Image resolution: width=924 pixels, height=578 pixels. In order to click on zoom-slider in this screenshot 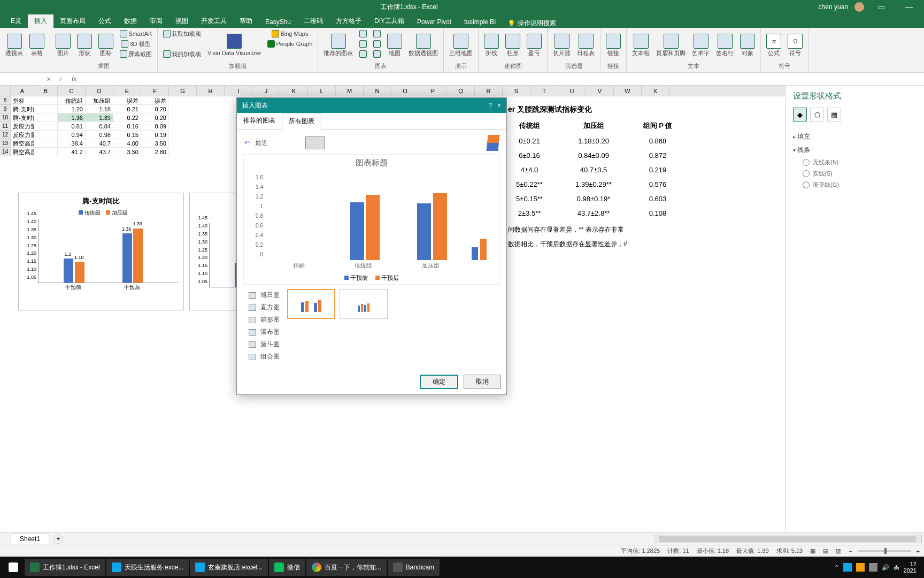, I will do `click(884, 551)`.